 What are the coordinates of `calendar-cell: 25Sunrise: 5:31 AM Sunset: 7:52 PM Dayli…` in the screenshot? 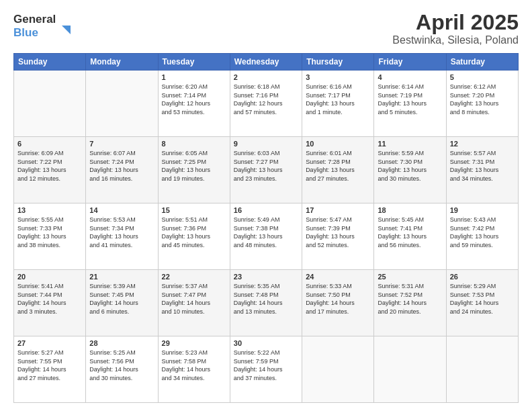 It's located at (410, 304).